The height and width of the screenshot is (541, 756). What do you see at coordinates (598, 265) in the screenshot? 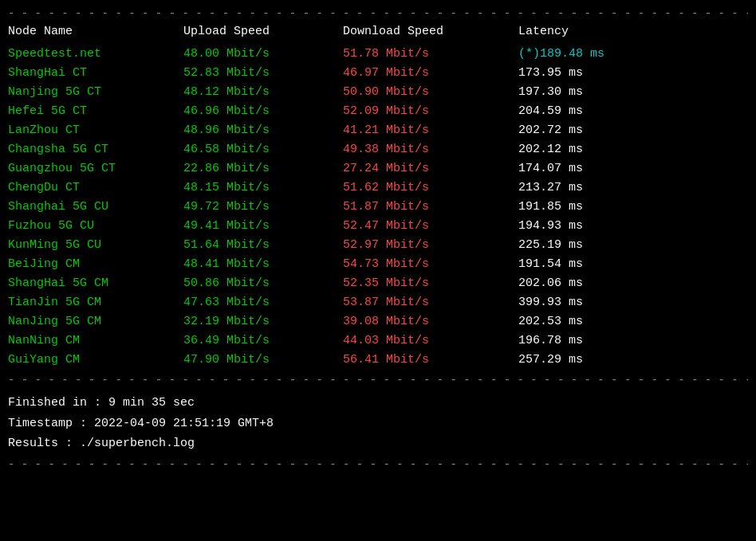
I see `cell-latency: 191.54 ms` at bounding box center [598, 265].